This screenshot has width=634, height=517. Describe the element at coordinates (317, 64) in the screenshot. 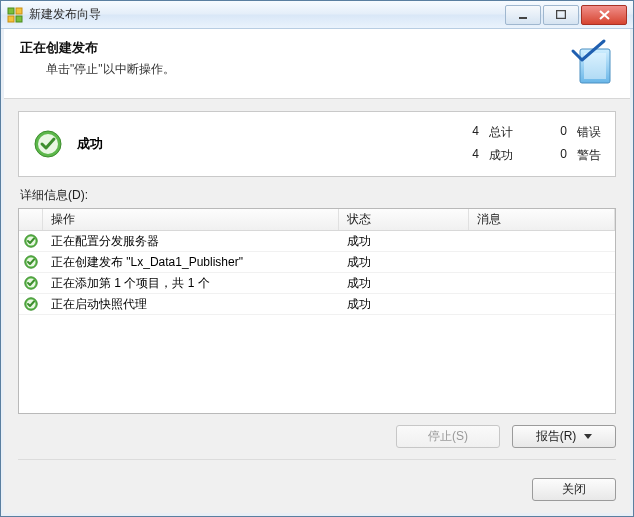

I see `wizard-header: 正在创建发布 单击"停止"以中断操作。` at that location.